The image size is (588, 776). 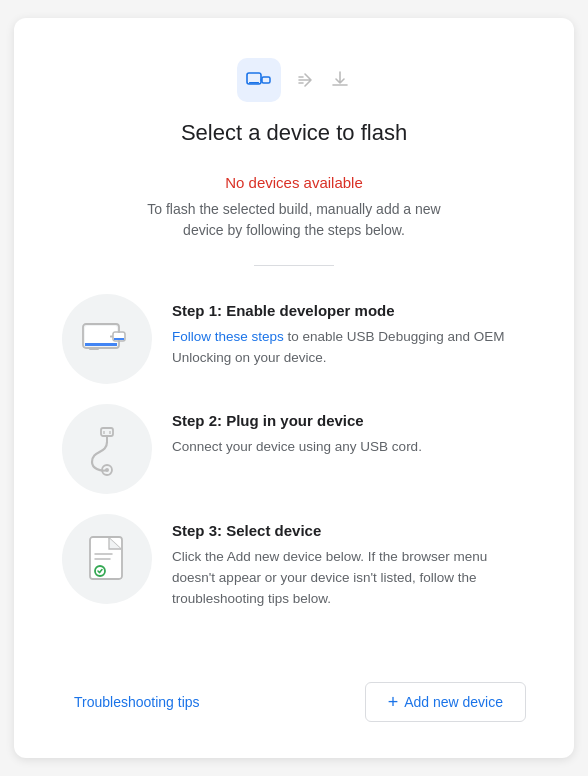 I want to click on step-2-title: Step 2: Plug in your device, so click(x=349, y=420).